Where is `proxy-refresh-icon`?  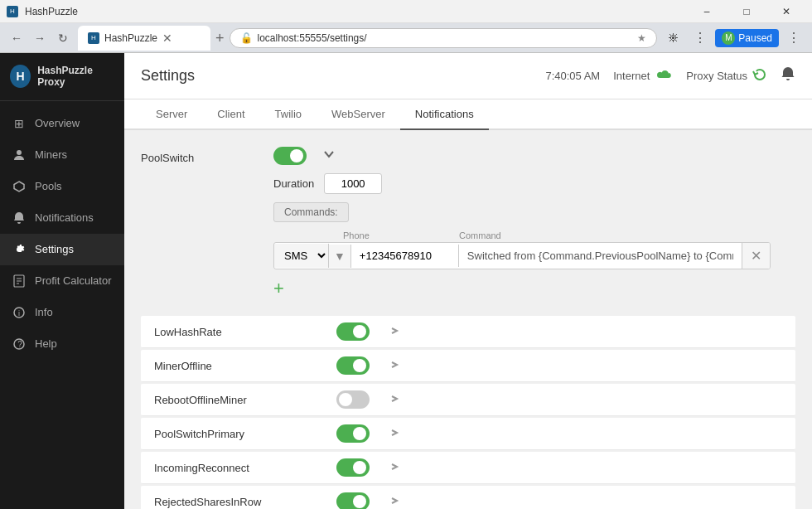 proxy-refresh-icon is located at coordinates (760, 76).